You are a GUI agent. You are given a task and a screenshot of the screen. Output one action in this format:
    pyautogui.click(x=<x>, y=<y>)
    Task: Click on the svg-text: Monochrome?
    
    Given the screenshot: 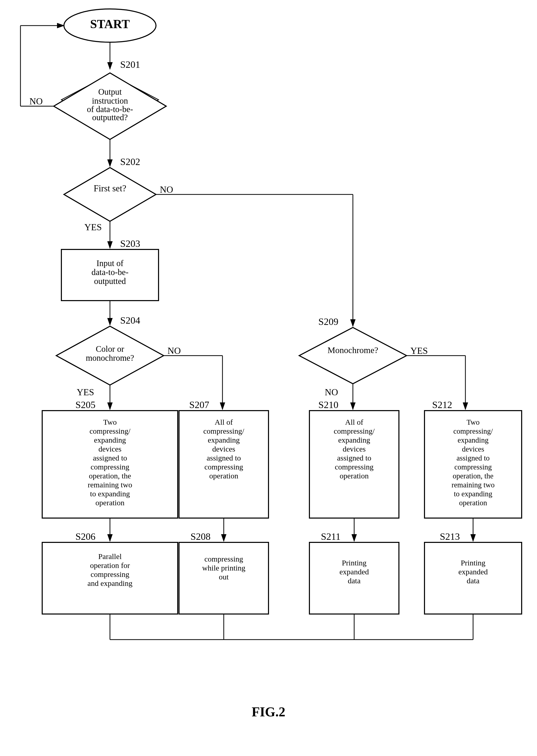 What is the action you would take?
    pyautogui.click(x=353, y=350)
    